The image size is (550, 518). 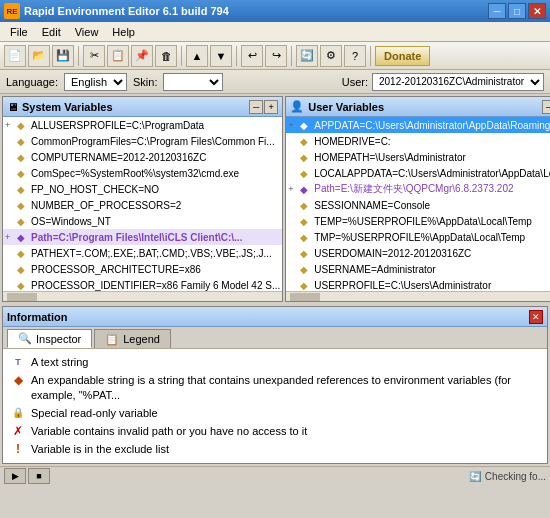 I want to click on list-item: ◆ TMP=%USERPROFILE%\AppData\Local\Temp, so click(x=418, y=237).